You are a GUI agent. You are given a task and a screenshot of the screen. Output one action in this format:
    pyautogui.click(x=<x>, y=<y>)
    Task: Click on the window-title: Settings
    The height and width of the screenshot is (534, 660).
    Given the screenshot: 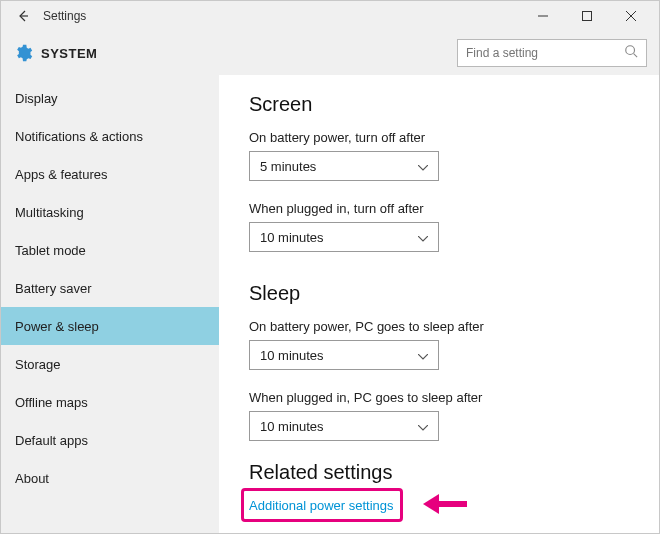 What is the action you would take?
    pyautogui.click(x=282, y=16)
    